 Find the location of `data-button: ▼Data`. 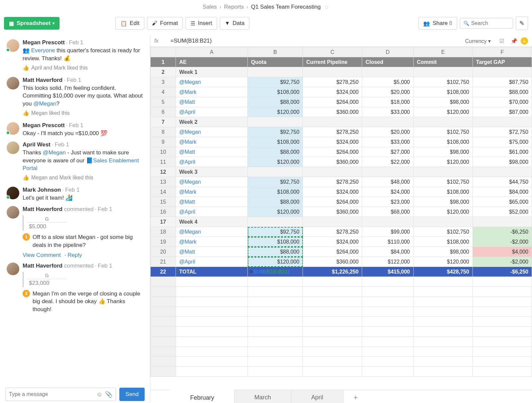

data-button: ▼Data is located at coordinates (235, 23).